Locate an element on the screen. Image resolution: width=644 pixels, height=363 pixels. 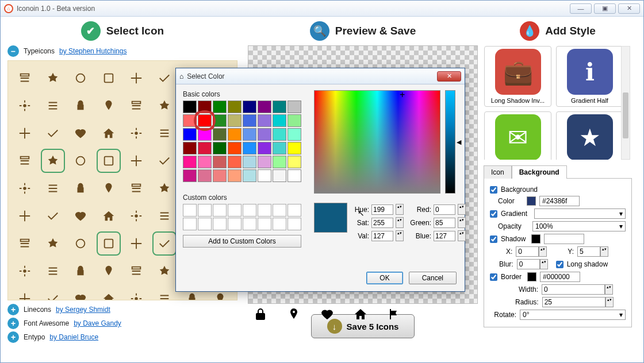
rotate-combo: 0°▾ is located at coordinates (573, 315).